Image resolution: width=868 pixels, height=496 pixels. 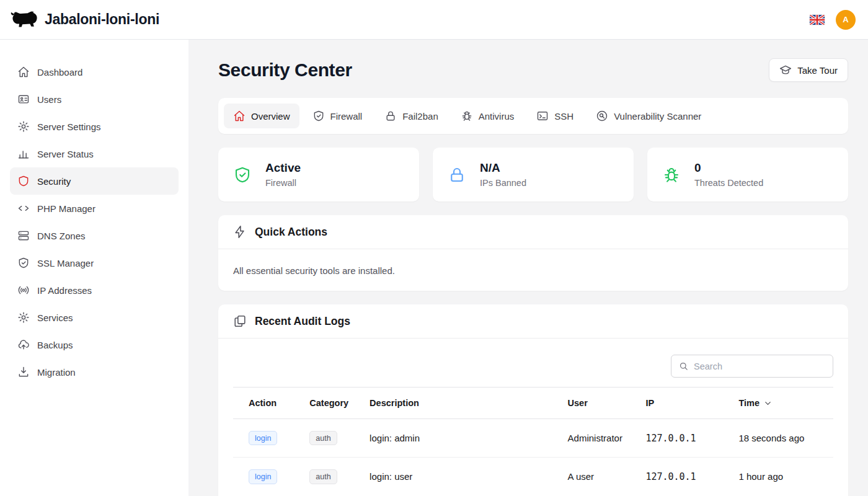 I want to click on stat-value: N/A, so click(x=503, y=168).